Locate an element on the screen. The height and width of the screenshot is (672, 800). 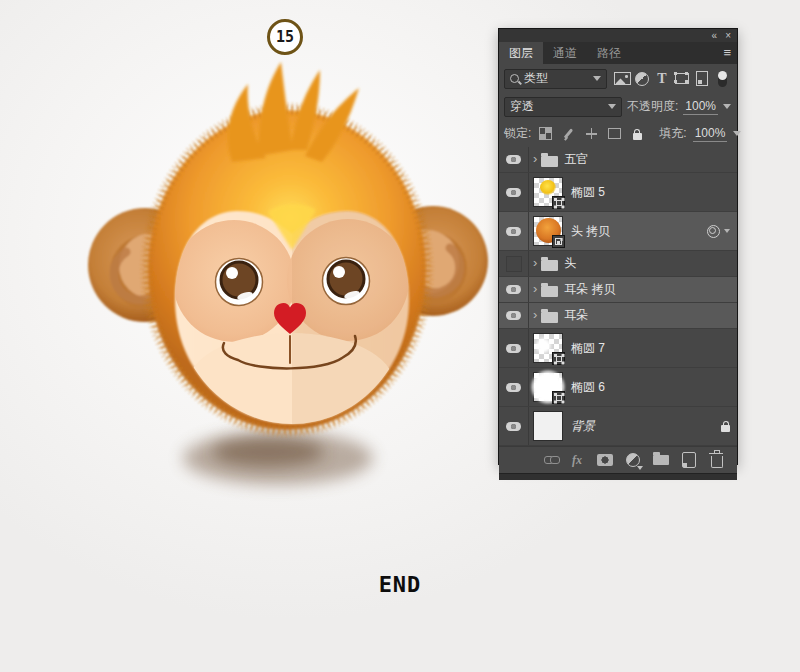
type-filter-icon: T is located at coordinates (662, 79).